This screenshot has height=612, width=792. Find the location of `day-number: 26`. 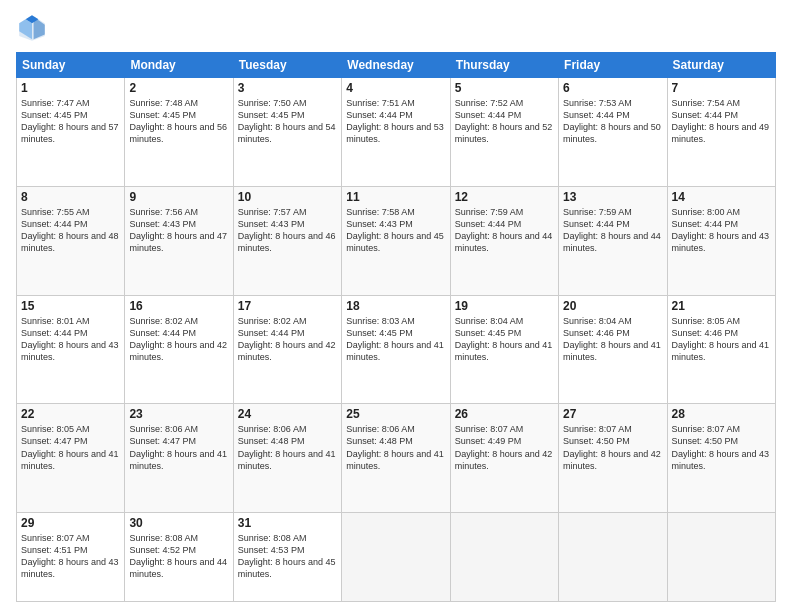

day-number: 26 is located at coordinates (504, 414).